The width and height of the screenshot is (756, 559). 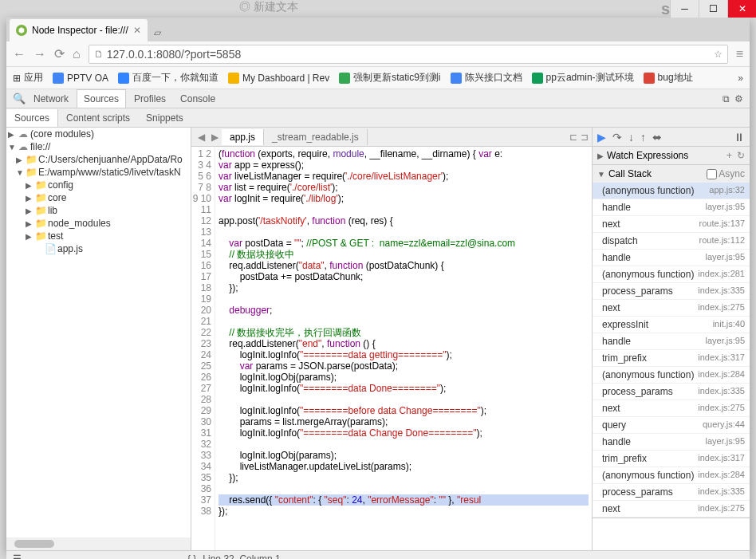 I want to click on stack-frame: (anonymous function)index.js:281, so click(x=671, y=274).